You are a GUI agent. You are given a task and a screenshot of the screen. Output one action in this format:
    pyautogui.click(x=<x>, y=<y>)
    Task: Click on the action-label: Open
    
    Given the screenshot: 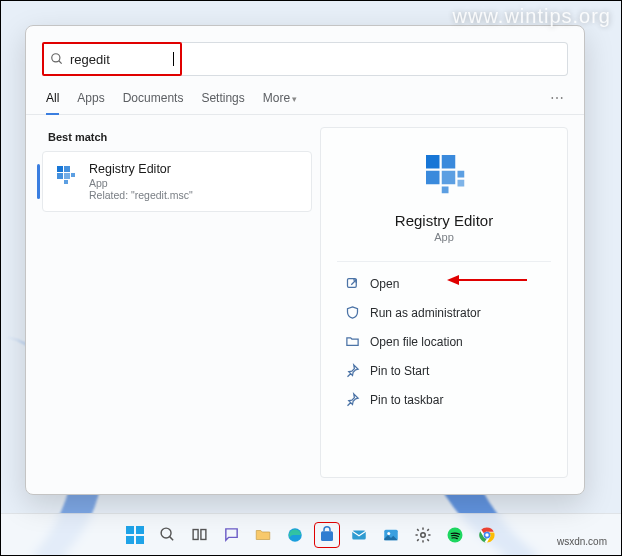 What is the action you would take?
    pyautogui.click(x=384, y=284)
    